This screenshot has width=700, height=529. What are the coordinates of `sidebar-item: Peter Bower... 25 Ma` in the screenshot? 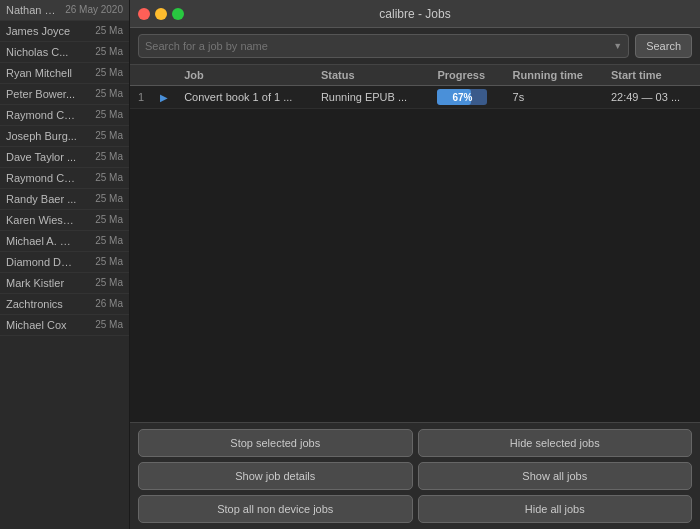 It's located at (64, 94).